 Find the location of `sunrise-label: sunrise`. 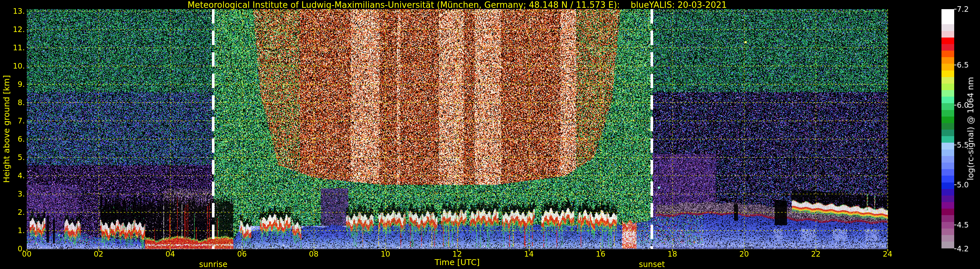

sunrise-label: sunrise is located at coordinates (213, 264).